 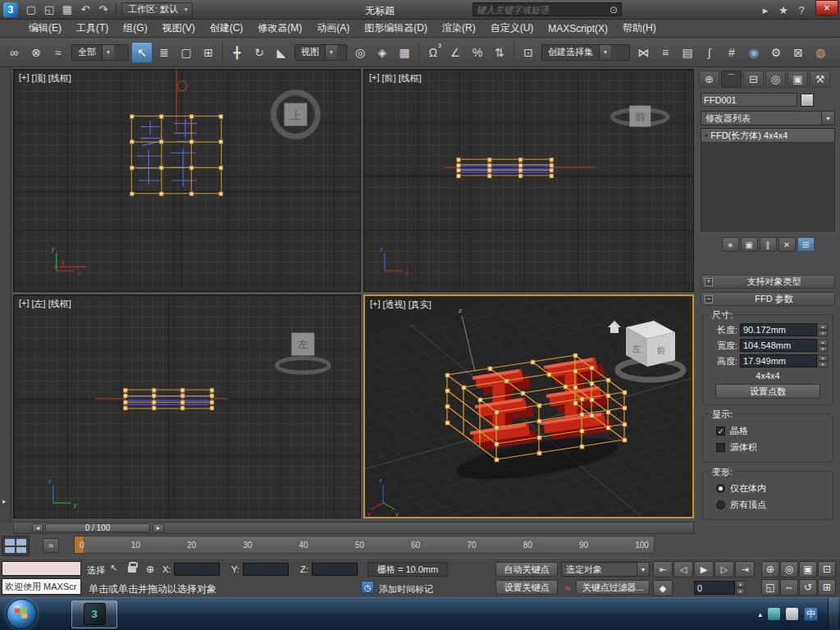 What do you see at coordinates (14, 52) in the screenshot?
I see `select-and-link-icon: ∞` at bounding box center [14, 52].